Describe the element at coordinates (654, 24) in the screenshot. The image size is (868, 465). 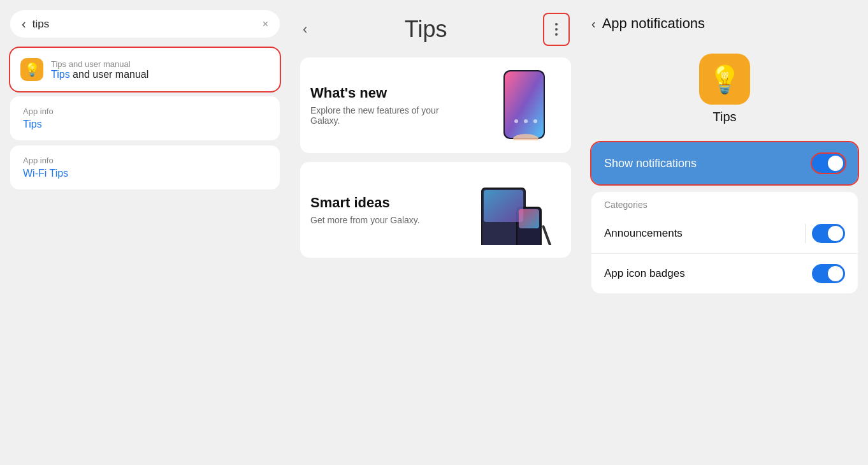
I see `app-notifications-title: App notifications` at that location.